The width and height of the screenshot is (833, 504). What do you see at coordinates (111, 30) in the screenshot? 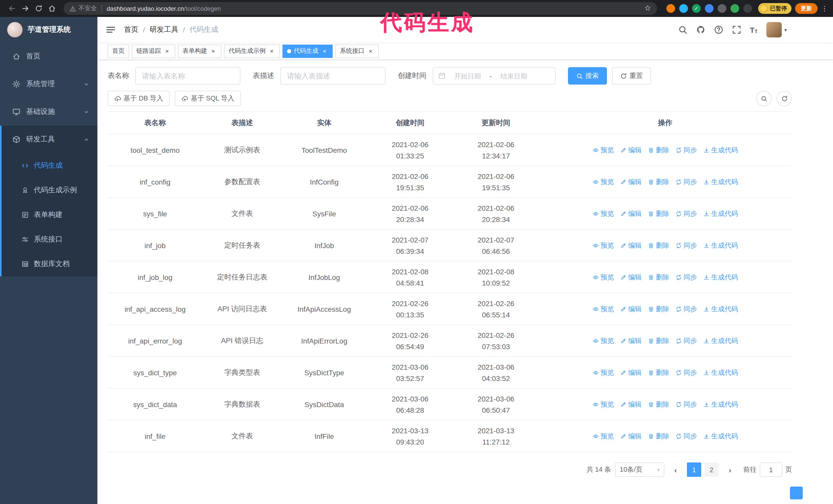
I see `hamburger-icon` at bounding box center [111, 30].